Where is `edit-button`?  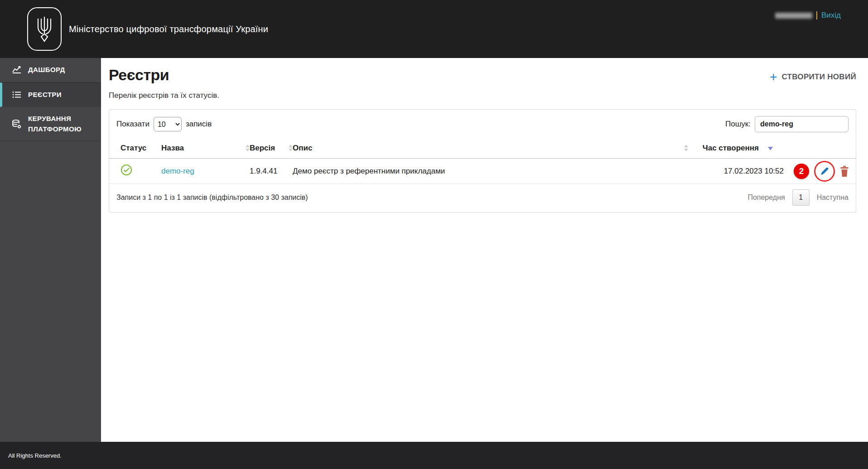 edit-button is located at coordinates (825, 171).